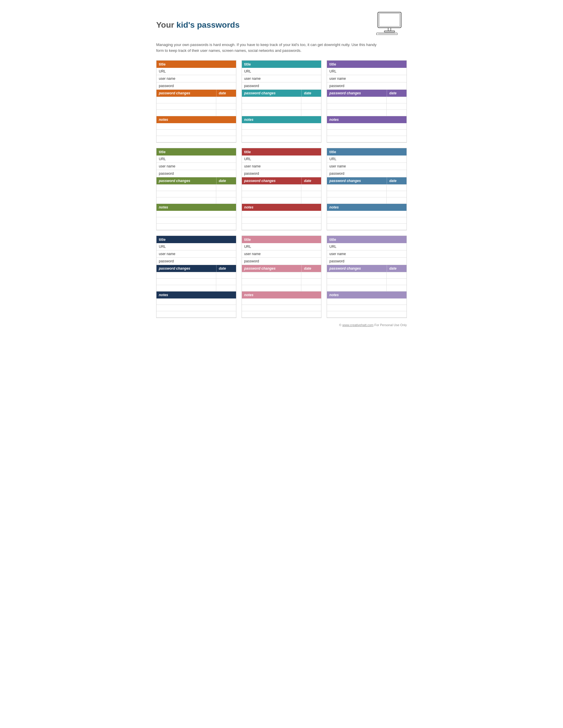  What do you see at coordinates (367, 120) in the screenshot?
I see `card-3-notes: notes` at bounding box center [367, 120].